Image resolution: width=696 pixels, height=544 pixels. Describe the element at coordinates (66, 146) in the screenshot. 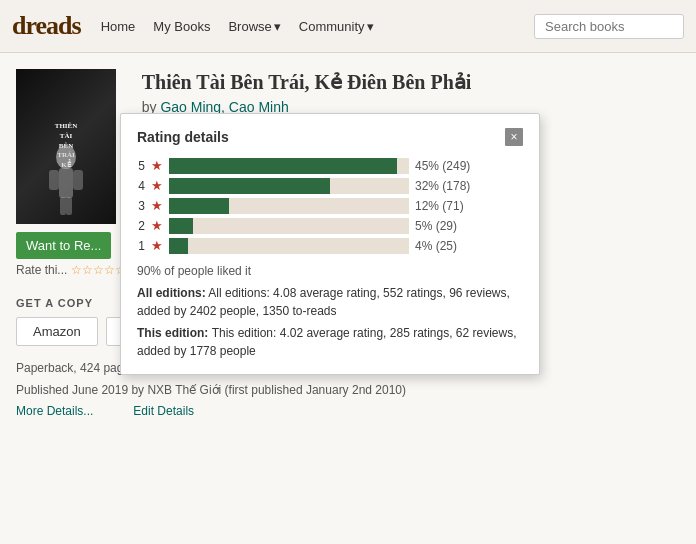

I see `book-cover: THIÊNTÀIBÊNTRÁIKẺ` at that location.